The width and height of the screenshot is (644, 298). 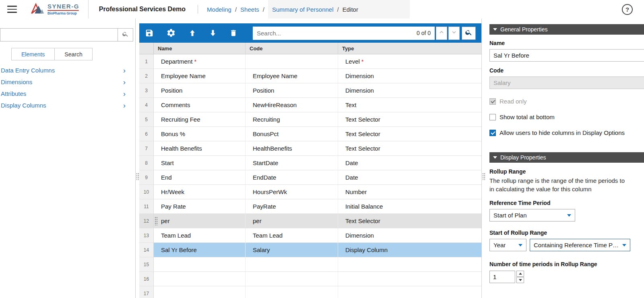 What do you see at coordinates (410, 192) in the screenshot?
I see `cell-type: Number` at bounding box center [410, 192].